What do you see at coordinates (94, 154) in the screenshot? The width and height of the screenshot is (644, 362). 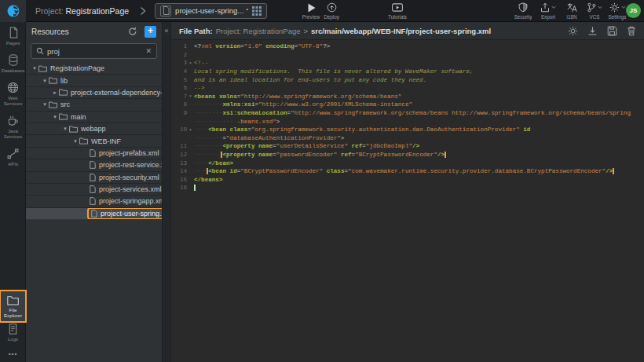 I see `tree-item-project-prefabs.xml: project-prefabs.xml` at bounding box center [94, 154].